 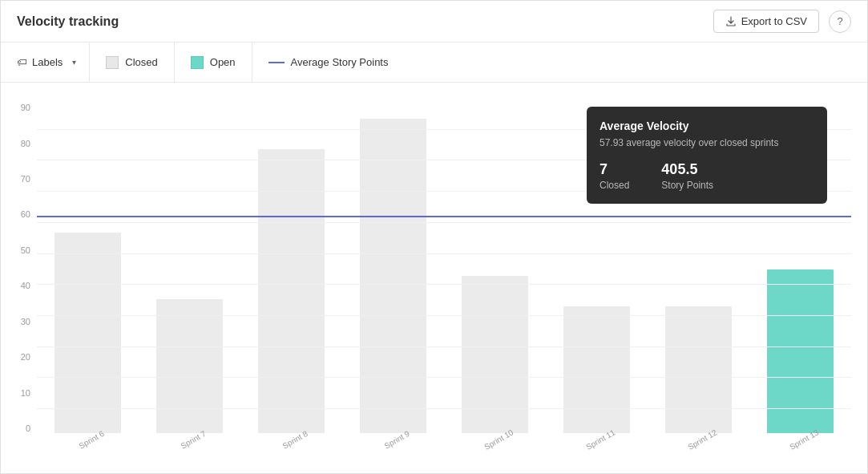 I want to click on avg-line-swatch, so click(x=277, y=63).